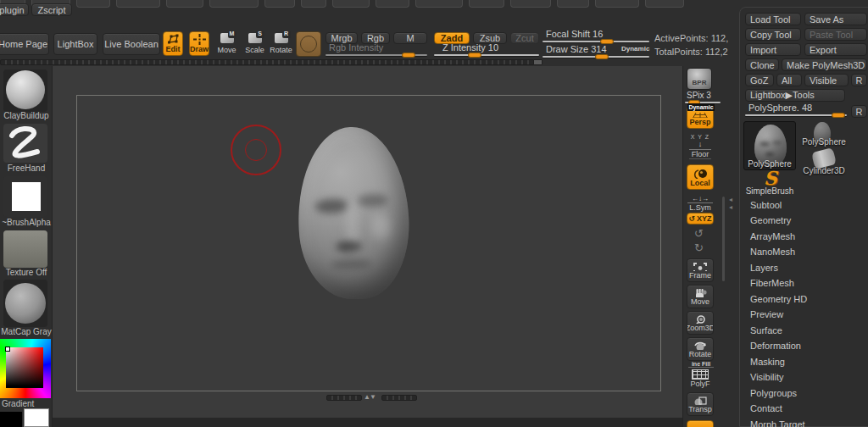  I want to click on clone-button: Clone, so click(762, 64).